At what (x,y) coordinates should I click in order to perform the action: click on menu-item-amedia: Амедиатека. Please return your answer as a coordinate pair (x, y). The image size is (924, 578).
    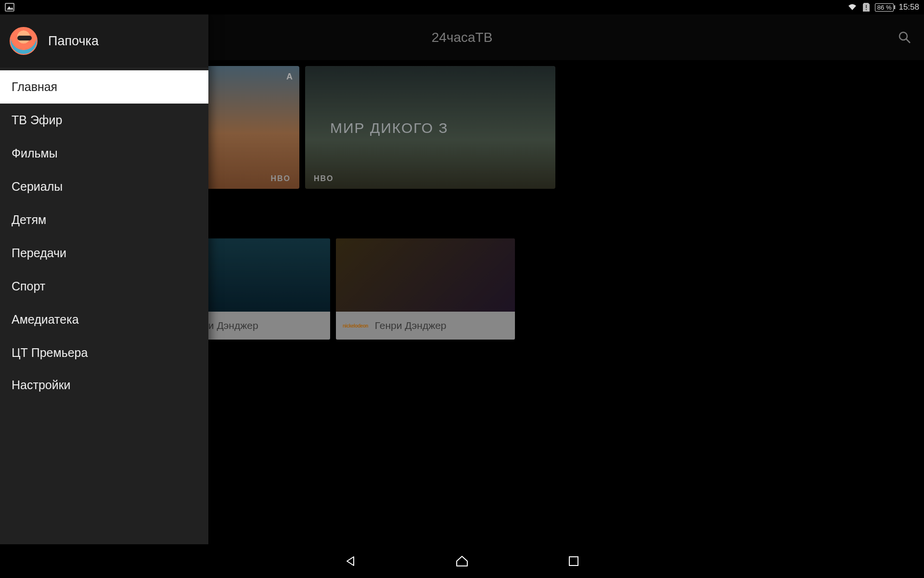
    Looking at the image, I should click on (104, 320).